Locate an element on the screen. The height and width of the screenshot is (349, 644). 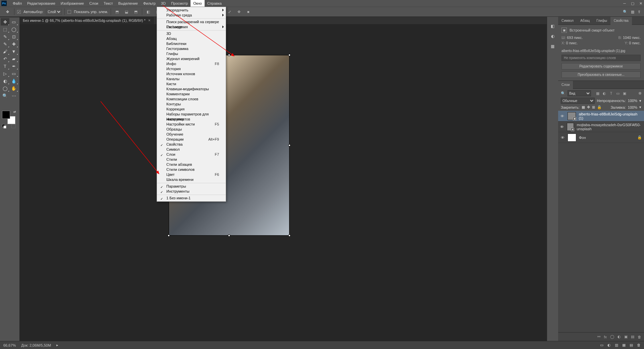
menu-item: ЦветF6 is located at coordinates (191, 174).